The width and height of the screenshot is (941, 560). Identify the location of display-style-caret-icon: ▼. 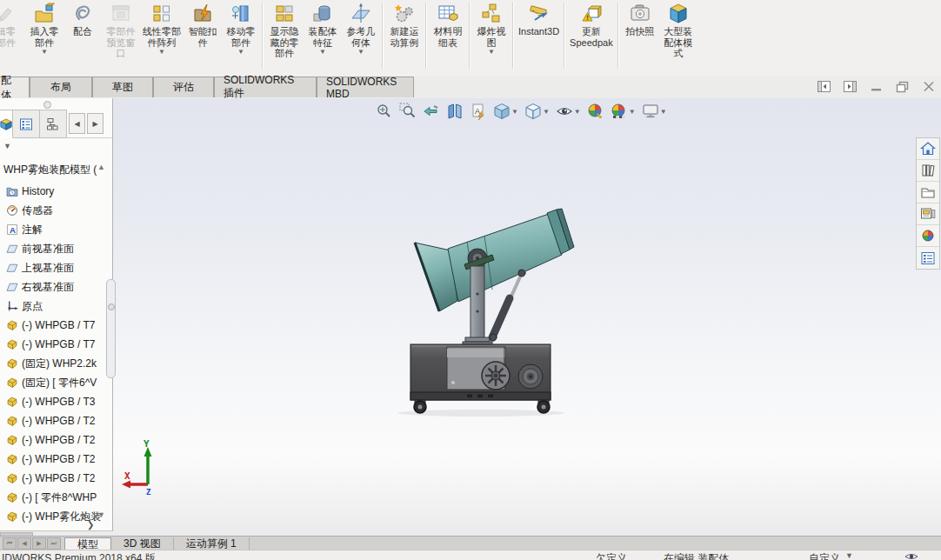
(546, 111).